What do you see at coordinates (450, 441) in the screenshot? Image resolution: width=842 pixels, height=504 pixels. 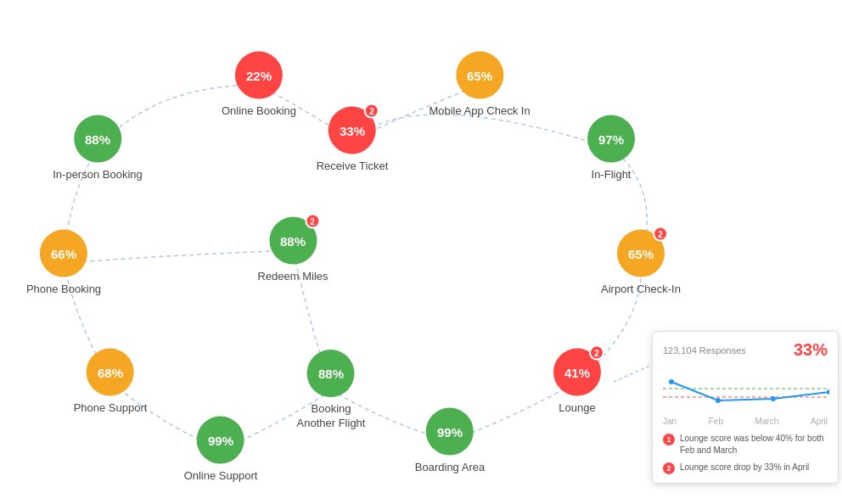 I see `node-boarding-area: 99%Boarding Area` at bounding box center [450, 441].